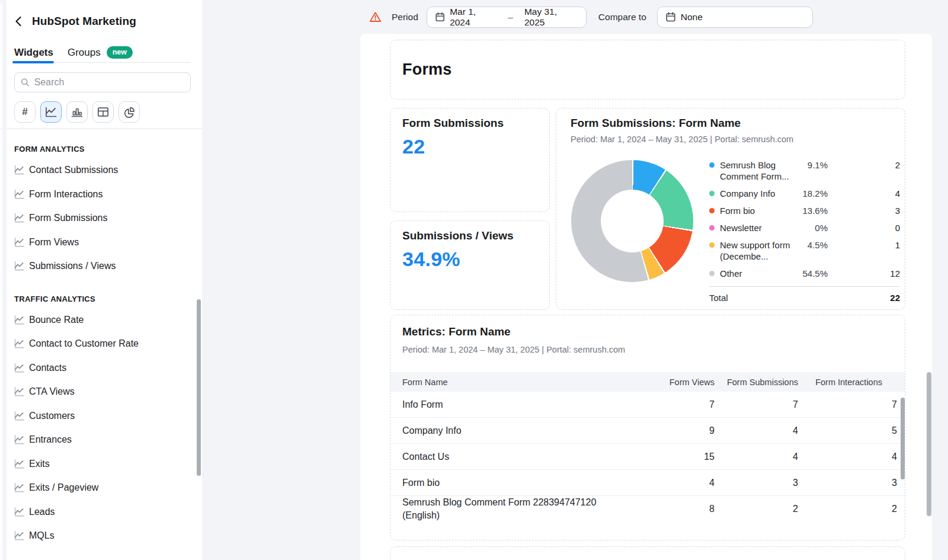  What do you see at coordinates (756, 431) in the screenshot?
I see `cell-form-submissions: 4` at bounding box center [756, 431].